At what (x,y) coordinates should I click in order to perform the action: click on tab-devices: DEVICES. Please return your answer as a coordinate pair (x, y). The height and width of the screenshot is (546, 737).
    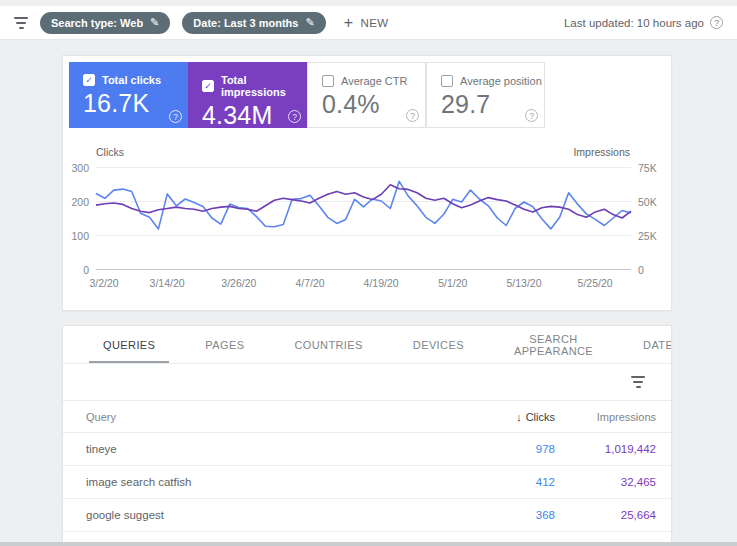
    Looking at the image, I should click on (438, 344).